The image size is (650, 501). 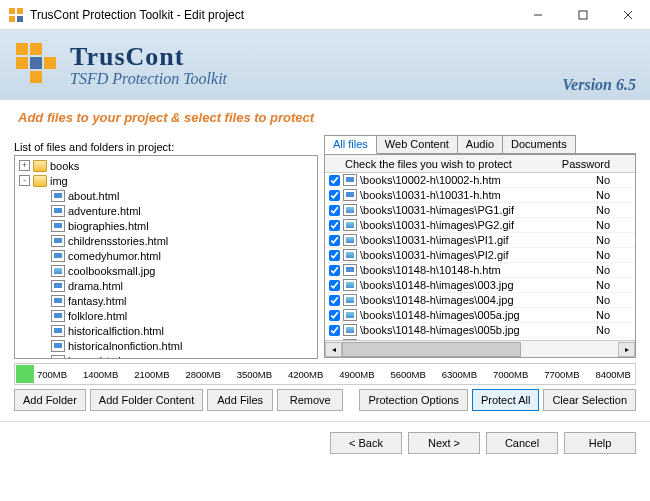 I want to click on tab-all-files: All files, so click(x=350, y=144).